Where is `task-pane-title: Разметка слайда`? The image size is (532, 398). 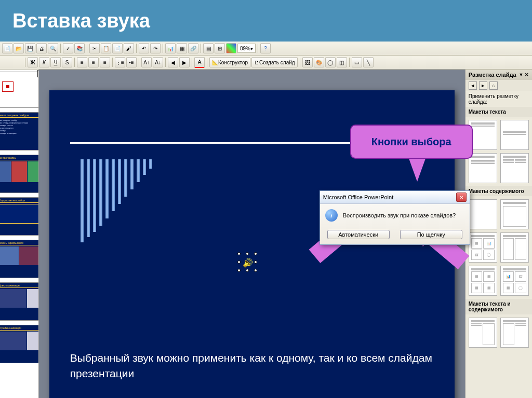
task-pane-title: Разметка слайда is located at coordinates (493, 75).